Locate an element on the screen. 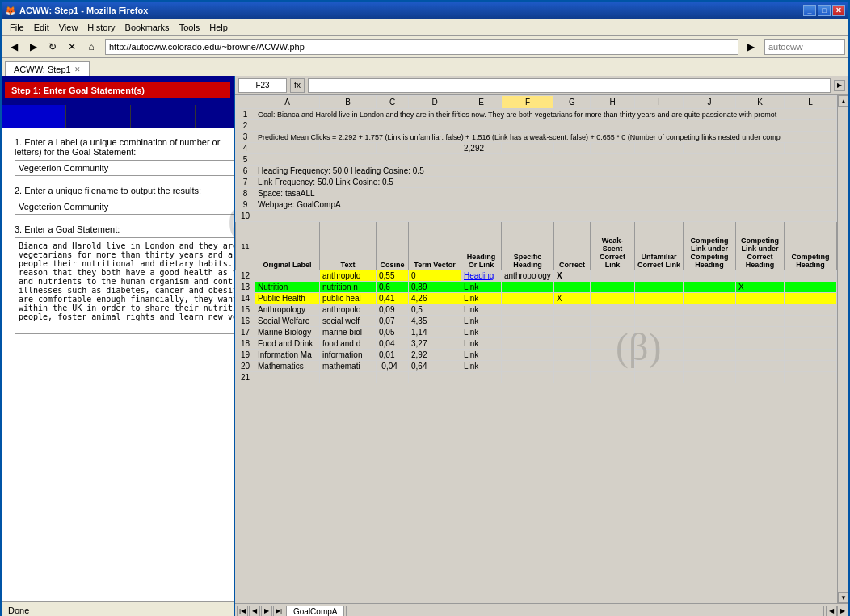 The width and height of the screenshot is (850, 616). cell-r10 is located at coordinates (546, 216).